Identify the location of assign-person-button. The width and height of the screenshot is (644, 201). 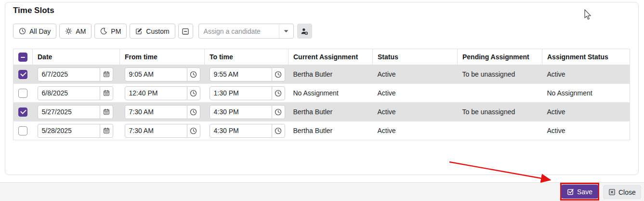
(304, 31).